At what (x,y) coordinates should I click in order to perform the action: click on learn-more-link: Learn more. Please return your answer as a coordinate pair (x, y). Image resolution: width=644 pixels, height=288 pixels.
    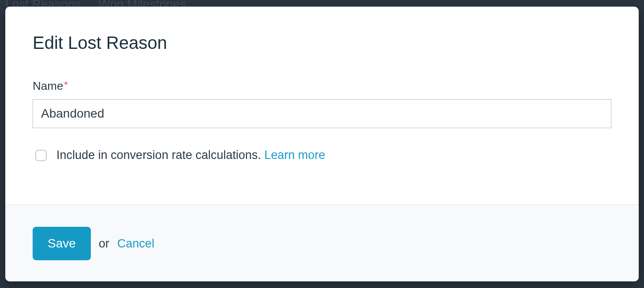
    Looking at the image, I should click on (295, 155).